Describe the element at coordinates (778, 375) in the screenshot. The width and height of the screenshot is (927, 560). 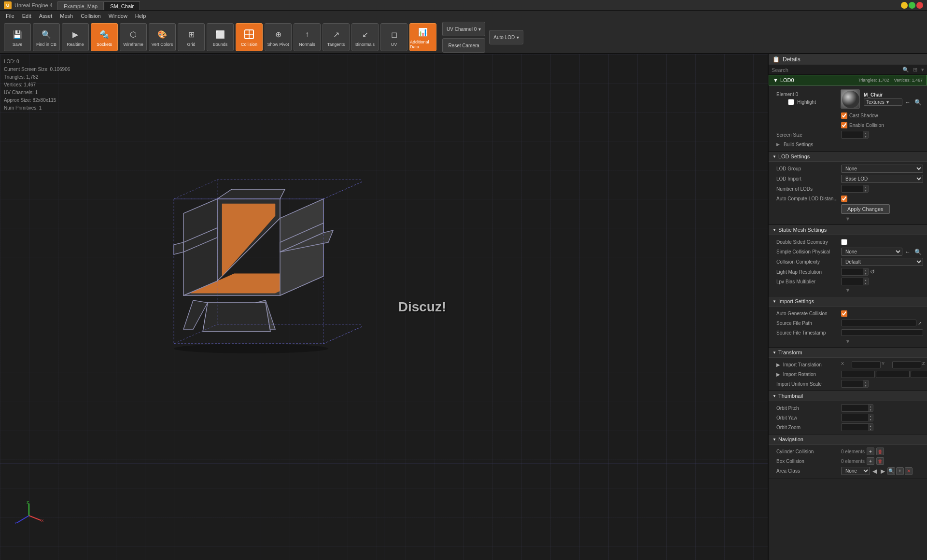
I see `import-rotation-expand: ▶` at that location.